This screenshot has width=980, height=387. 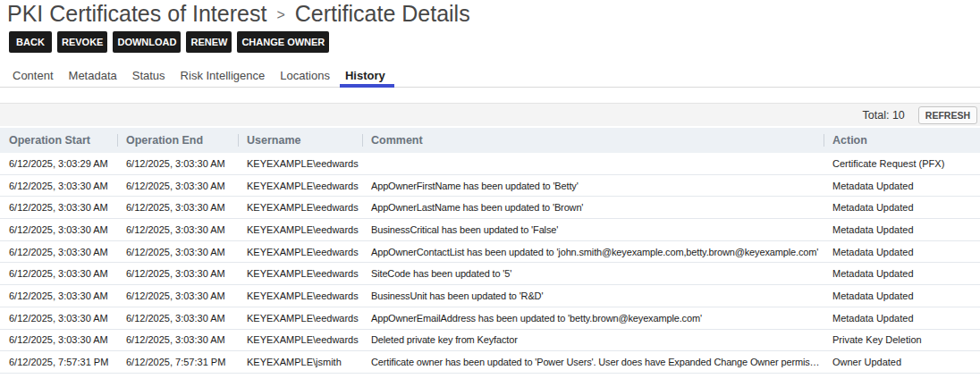 What do you see at coordinates (593, 296) in the screenshot?
I see `cell-comment: BusinessUnit has been updated to 'R&D'` at bounding box center [593, 296].